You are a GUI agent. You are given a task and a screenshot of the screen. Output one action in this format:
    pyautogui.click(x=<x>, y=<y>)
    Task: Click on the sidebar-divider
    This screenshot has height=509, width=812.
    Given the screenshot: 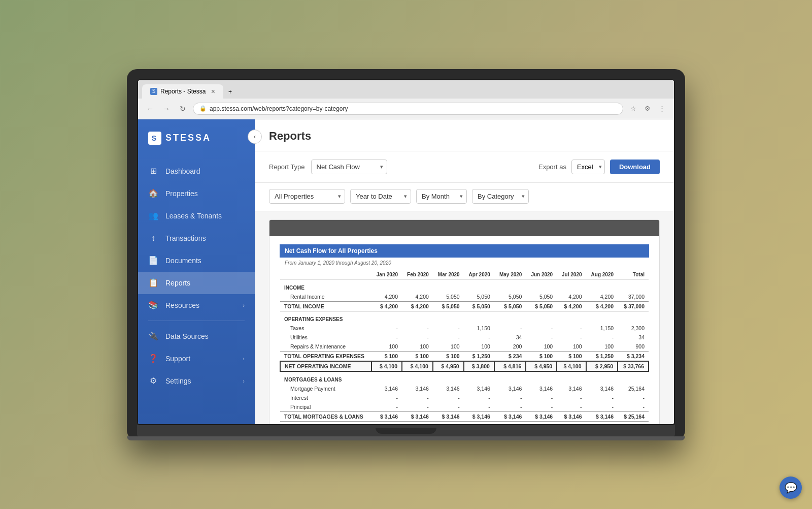 What is the action you would take?
    pyautogui.click(x=196, y=321)
    